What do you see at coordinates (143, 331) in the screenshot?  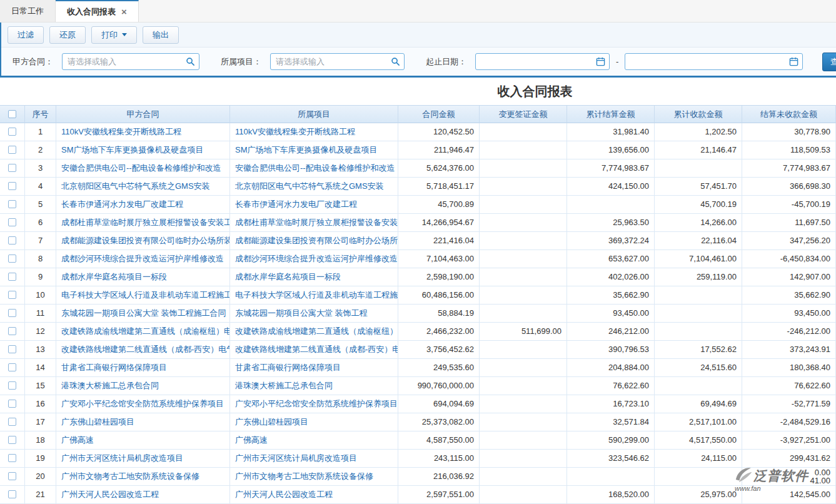 I see `party-contract-link: 改建铁路成渝线增建第二直通线（成渝枢纽）电气化` at bounding box center [143, 331].